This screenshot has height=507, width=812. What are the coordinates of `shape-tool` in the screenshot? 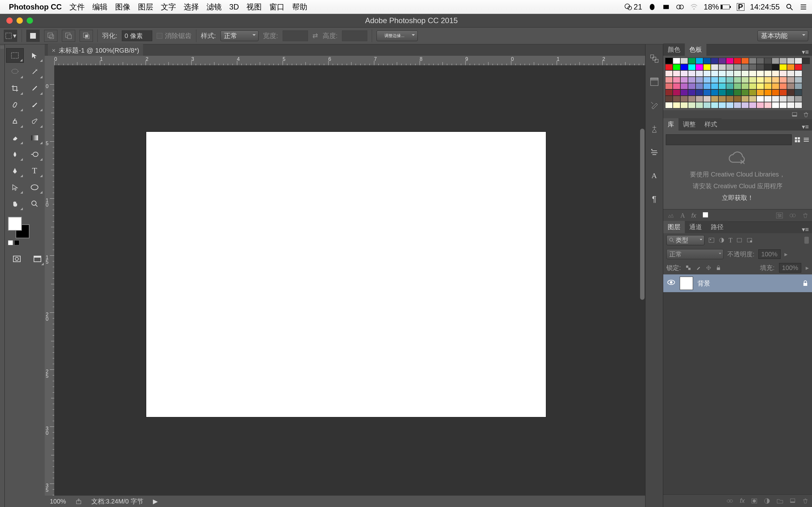 It's located at (35, 187).